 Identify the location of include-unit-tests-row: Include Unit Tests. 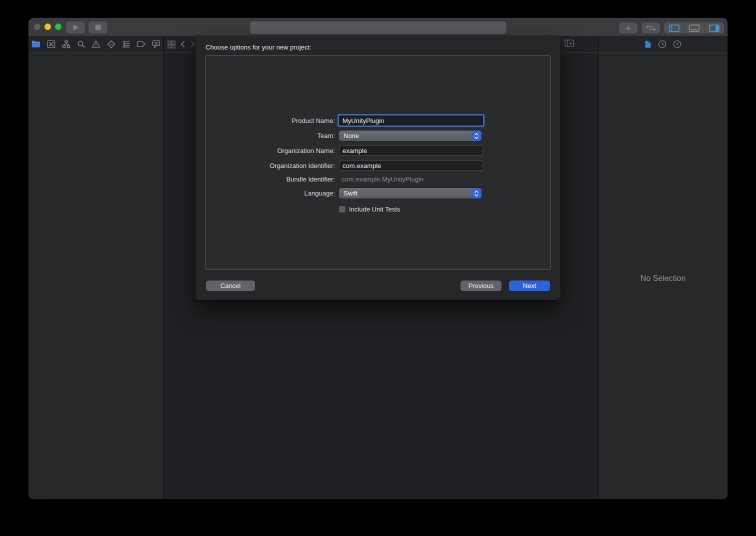
(378, 209).